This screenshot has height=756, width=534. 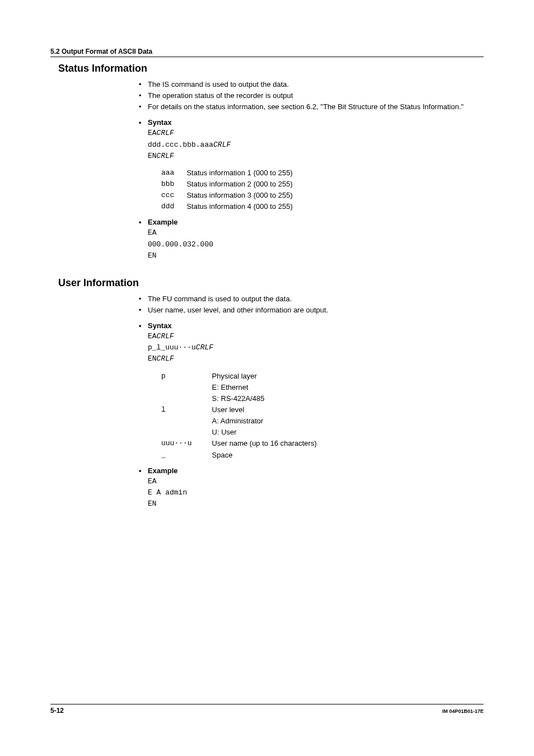 What do you see at coordinates (180, 244) in the screenshot?
I see `status-example-line2: 000.000.032.000` at bounding box center [180, 244].